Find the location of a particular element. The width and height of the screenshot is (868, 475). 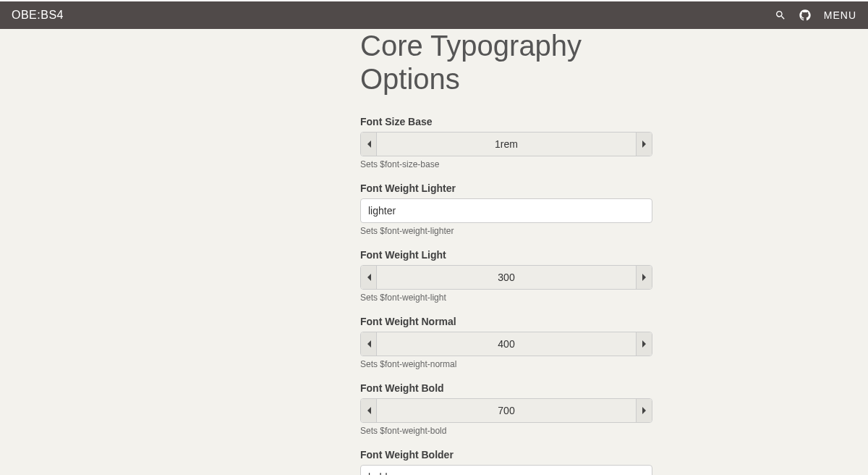

label-font-weight-light: Font Weight Light is located at coordinates (506, 255).